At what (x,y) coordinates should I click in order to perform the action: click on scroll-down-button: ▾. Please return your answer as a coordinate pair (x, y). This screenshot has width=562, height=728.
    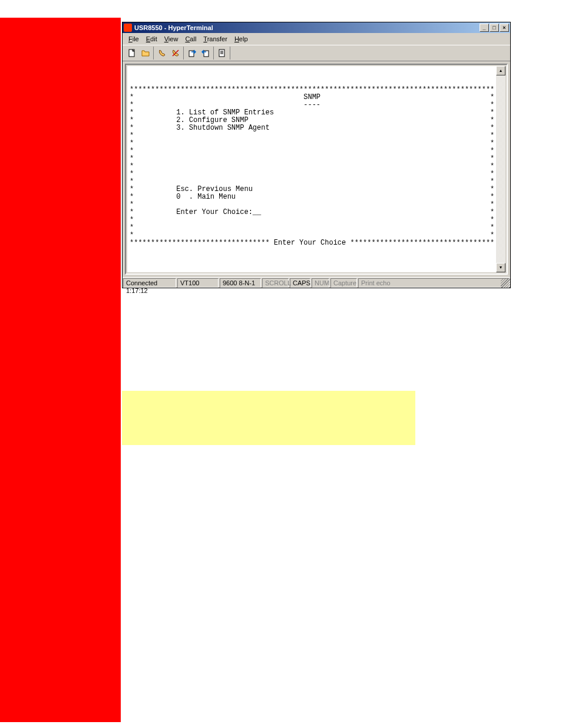
    Looking at the image, I should click on (501, 268).